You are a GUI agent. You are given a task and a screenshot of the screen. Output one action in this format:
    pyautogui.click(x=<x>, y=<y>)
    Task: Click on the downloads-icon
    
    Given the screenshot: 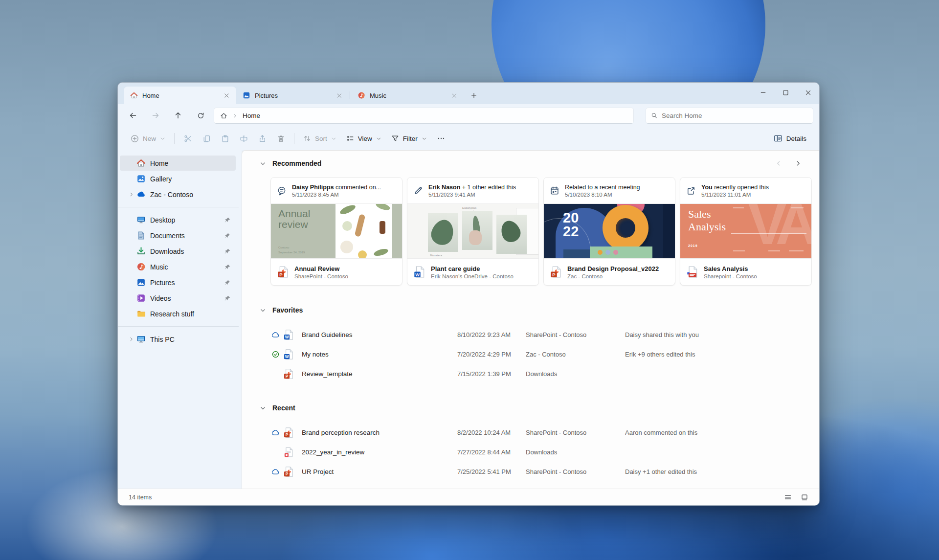 What is the action you would take?
    pyautogui.click(x=141, y=251)
    